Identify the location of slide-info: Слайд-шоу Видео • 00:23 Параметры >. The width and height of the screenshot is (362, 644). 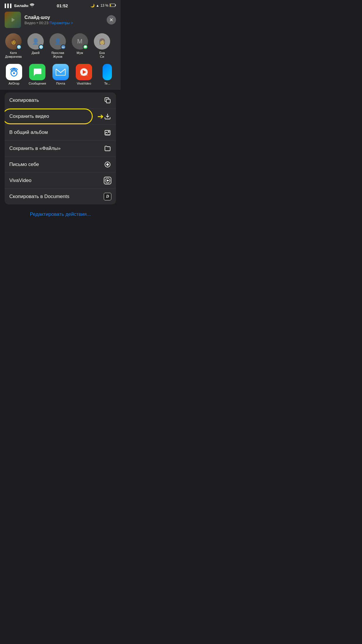
(64, 20).